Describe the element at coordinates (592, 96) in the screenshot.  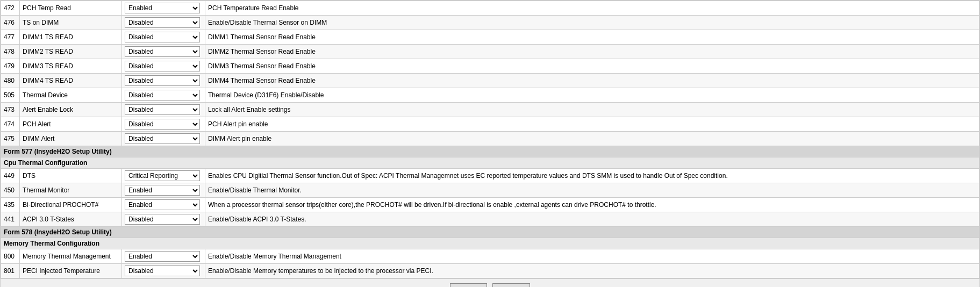
I see `row-desc: Thermal Device (D31F6) Enable/Disable` at that location.